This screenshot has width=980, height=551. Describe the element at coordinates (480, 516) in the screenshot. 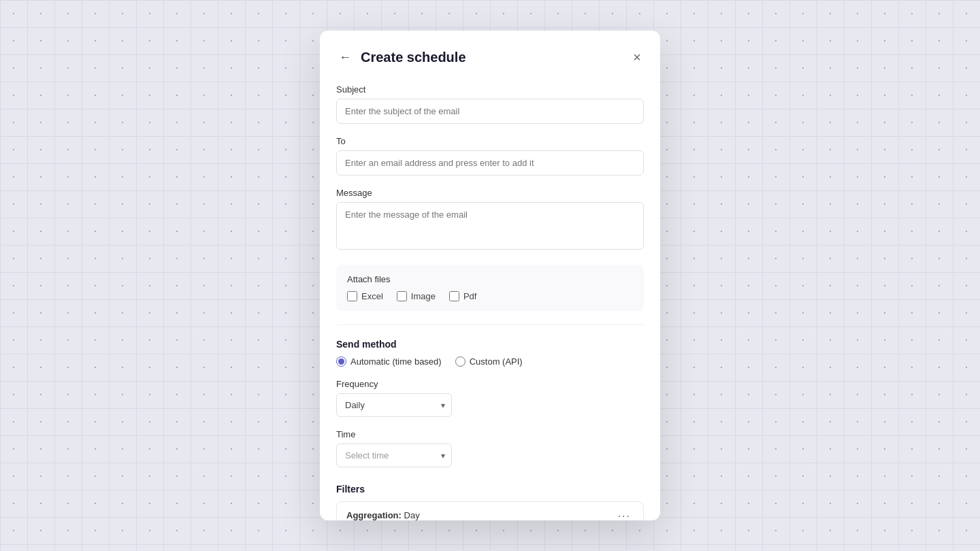

I see `filter-info: Aggregation: Day Date filter: May 31, 20…` at that location.